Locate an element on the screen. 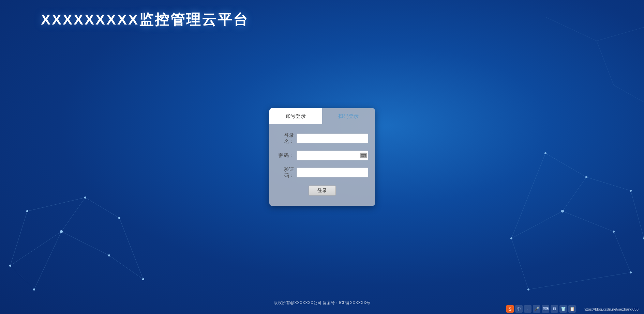  tab-account-login: 账号登录 is located at coordinates (296, 116).